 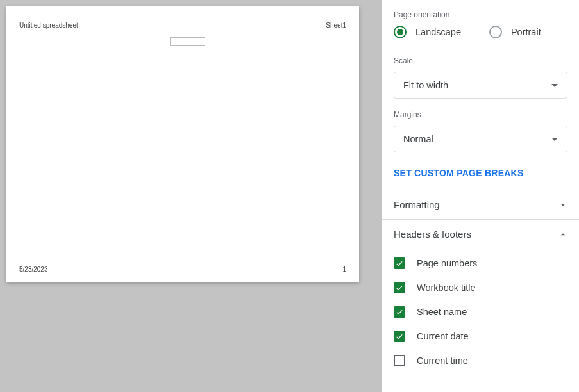 What do you see at coordinates (526, 32) in the screenshot?
I see `orientation-portrait-label: Portrait` at bounding box center [526, 32].